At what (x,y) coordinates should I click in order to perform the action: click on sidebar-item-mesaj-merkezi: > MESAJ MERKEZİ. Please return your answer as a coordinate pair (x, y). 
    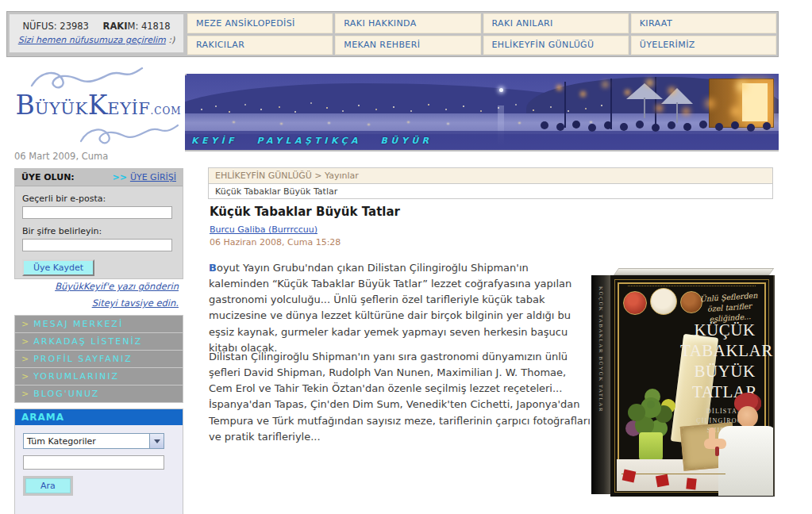
    Looking at the image, I should click on (98, 324).